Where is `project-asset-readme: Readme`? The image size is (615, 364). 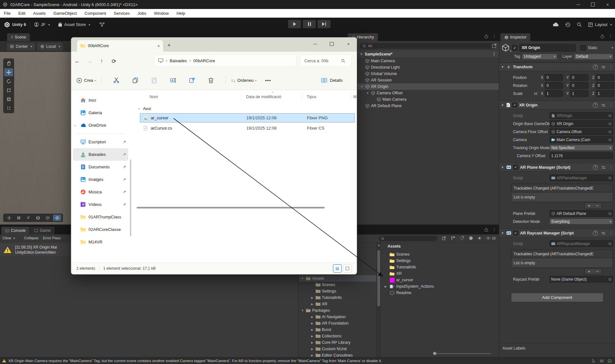 project-asset-readme: Readme is located at coordinates (440, 293).